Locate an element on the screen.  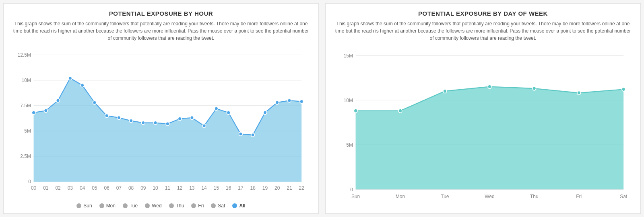
svg-text: 21 is located at coordinates (289, 188).